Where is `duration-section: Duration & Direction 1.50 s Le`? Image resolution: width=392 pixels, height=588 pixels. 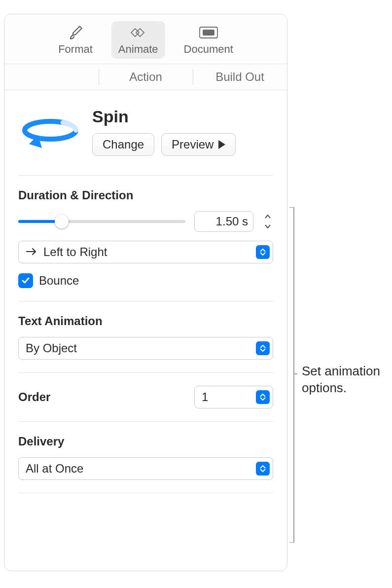
duration-section: Duration & Direction 1.50 s Le is located at coordinates (146, 239).